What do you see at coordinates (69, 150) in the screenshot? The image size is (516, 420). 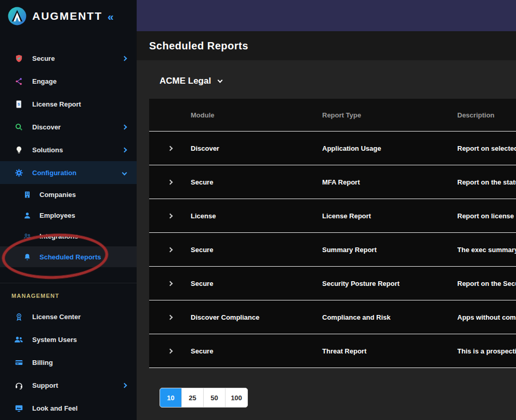 I see `sidebar-item-solutions: Solutions` at bounding box center [69, 150].